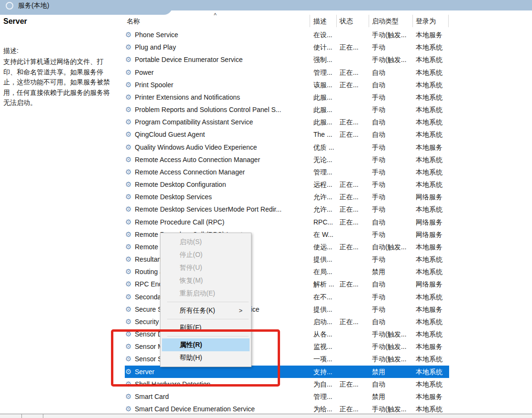 Image resolution: width=532 pixels, height=418 pixels. I want to click on bottom-tab-divider, so click(43, 416).